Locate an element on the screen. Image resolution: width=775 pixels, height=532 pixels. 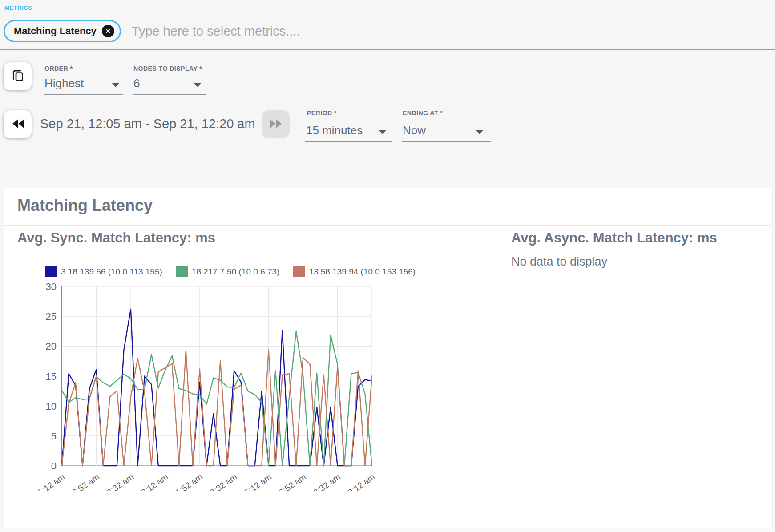
metrics-section-label: METRICS is located at coordinates (19, 8).